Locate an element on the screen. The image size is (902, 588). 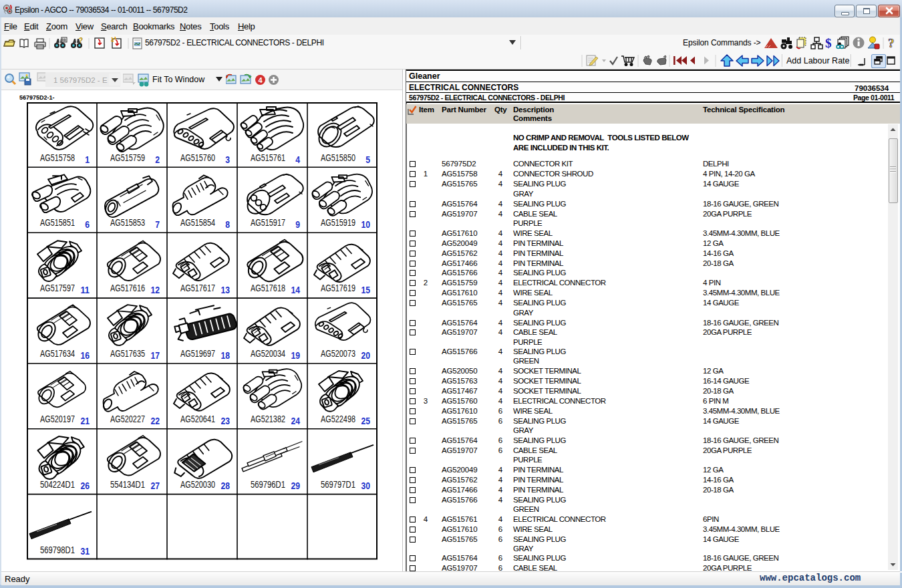
svg-text: 15 is located at coordinates (365, 290).